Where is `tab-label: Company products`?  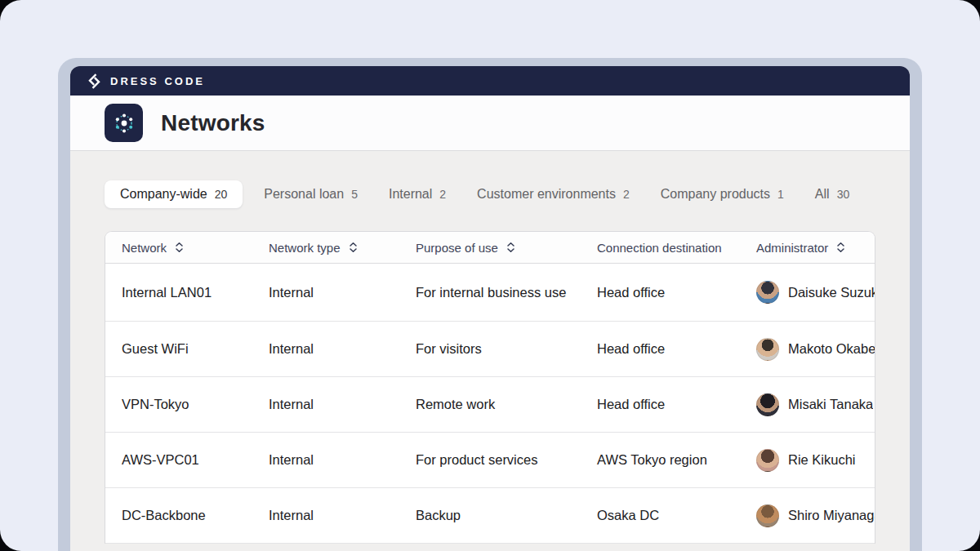
tab-label: Company products is located at coordinates (715, 194).